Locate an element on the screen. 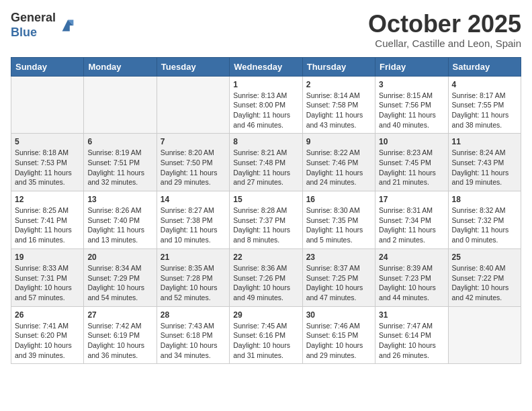 This screenshot has height=411, width=532. cell-content: Sunrise: 7:47 AM is located at coordinates (411, 326).